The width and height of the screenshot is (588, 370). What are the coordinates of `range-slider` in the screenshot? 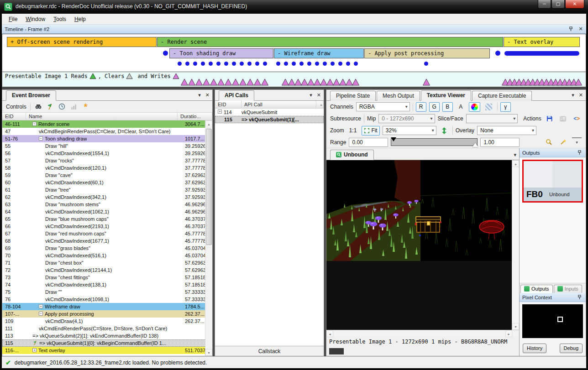 It's located at (434, 142).